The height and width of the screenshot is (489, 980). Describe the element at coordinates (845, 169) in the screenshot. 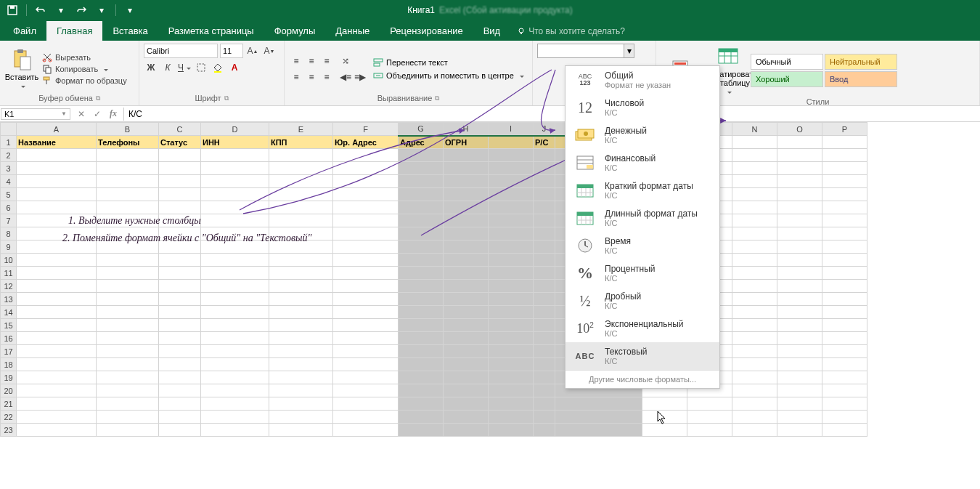

I see `cell-P3` at that location.